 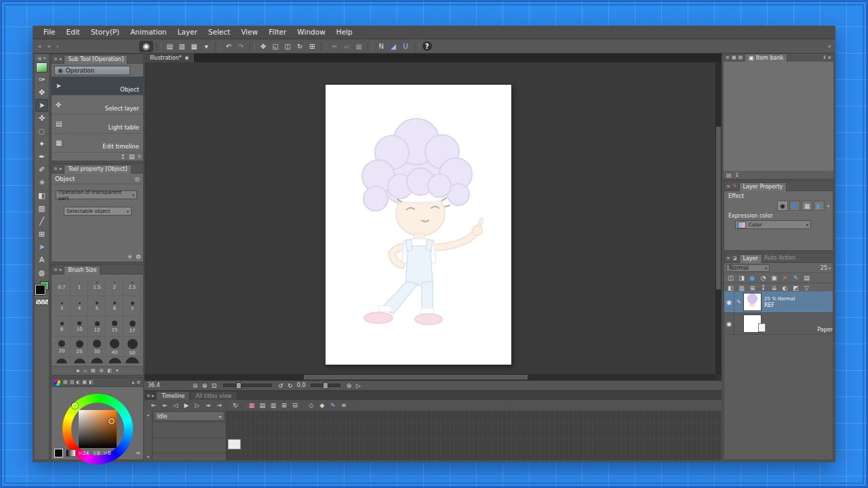 What do you see at coordinates (97, 306) in the screenshot?
I see `brush-size-cell: 5` at bounding box center [97, 306].